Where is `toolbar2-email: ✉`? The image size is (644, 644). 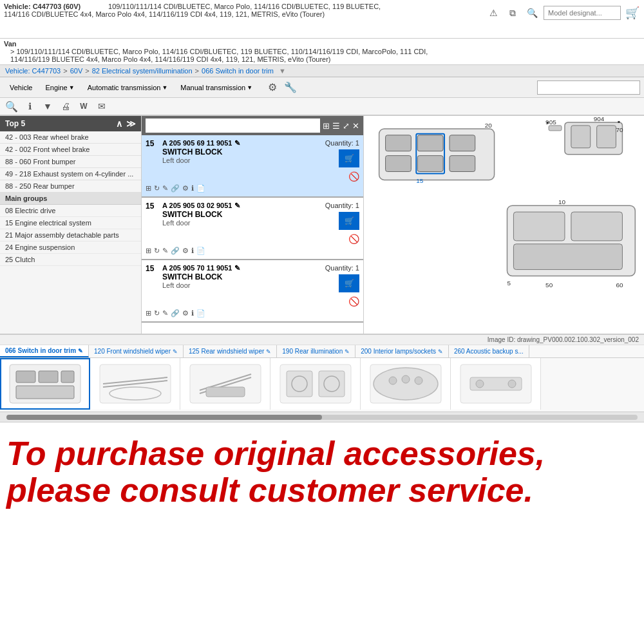
toolbar2-email: ✉ is located at coordinates (102, 106).